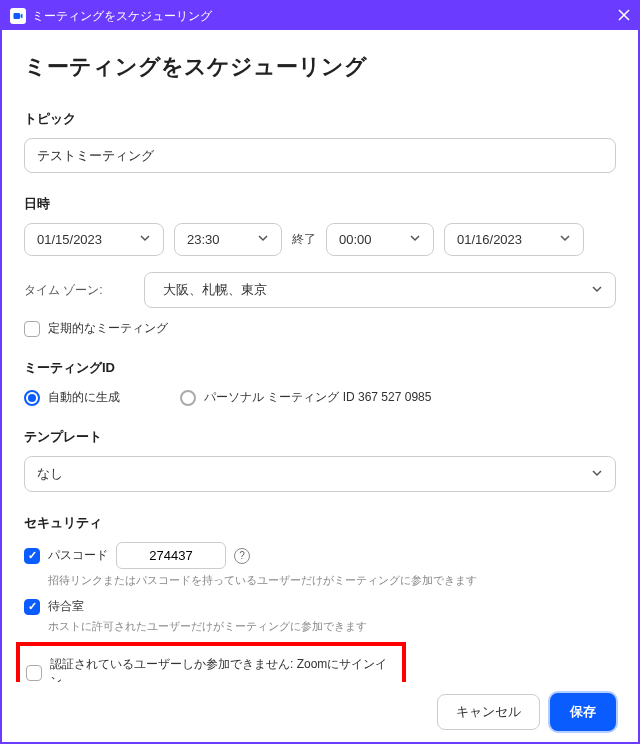 This screenshot has width=640, height=744. What do you see at coordinates (306, 398) in the screenshot?
I see `meeting-id-personal-option: パーソナル ミーティング ID 367 527 0985` at bounding box center [306, 398].